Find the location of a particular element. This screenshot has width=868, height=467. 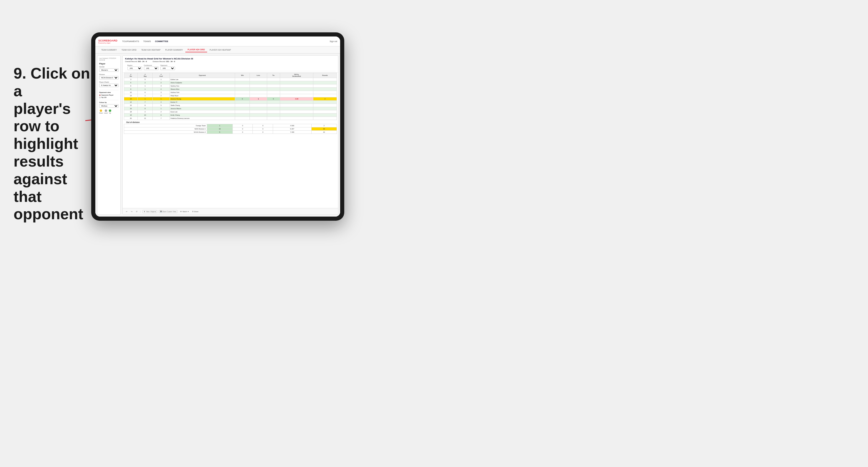

conference-label: Conference is located at coordinates (151, 65).